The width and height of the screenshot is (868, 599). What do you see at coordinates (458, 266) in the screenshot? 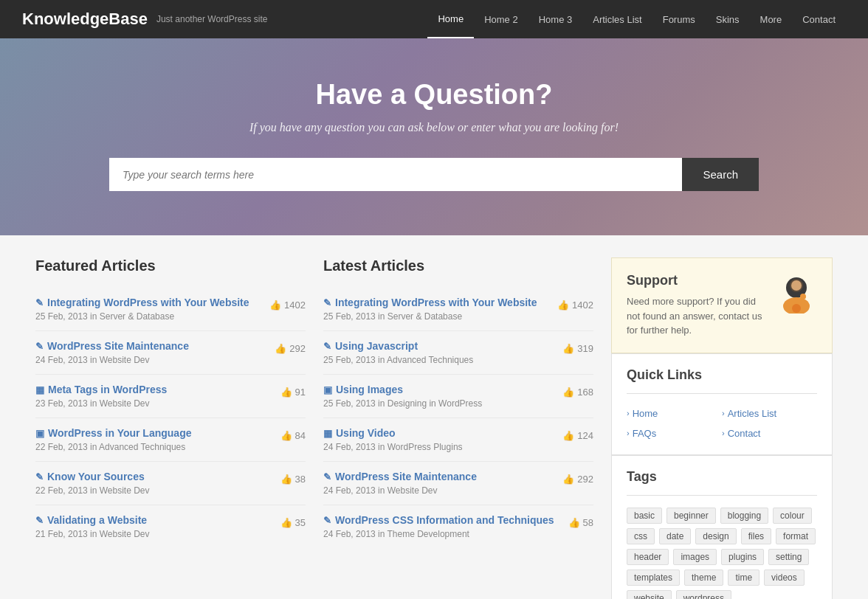
I see `latest-articles-title: Latest Articles` at bounding box center [458, 266].